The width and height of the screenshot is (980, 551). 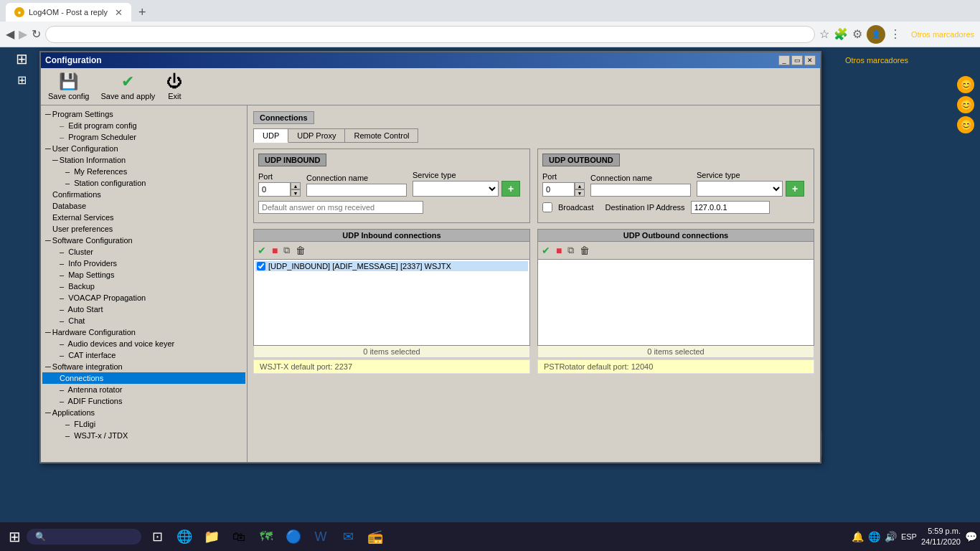 I want to click on new-tab-button: +, so click(x=142, y=12).